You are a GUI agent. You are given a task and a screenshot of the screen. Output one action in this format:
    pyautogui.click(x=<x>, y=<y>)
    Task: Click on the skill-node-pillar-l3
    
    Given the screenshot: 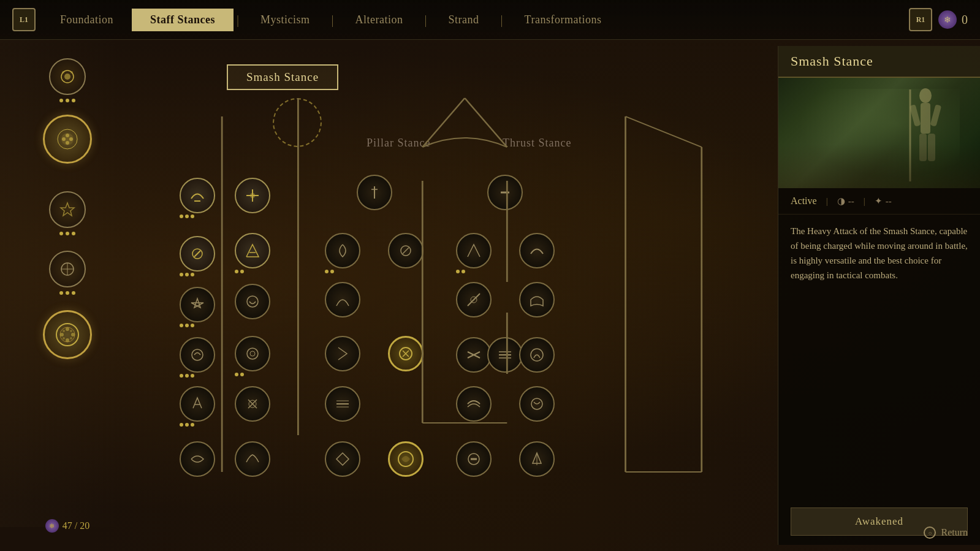 What is the action you would take?
    pyautogui.click(x=343, y=354)
    